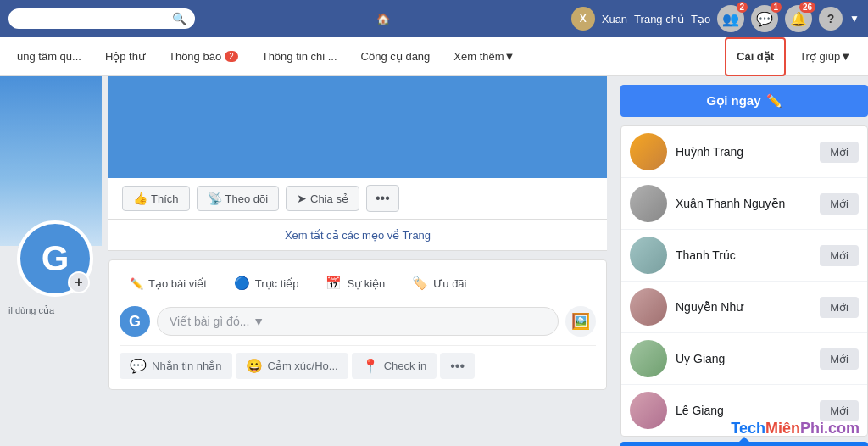 This screenshot has width=868, height=446. What do you see at coordinates (755, 57) in the screenshot?
I see `nav-cai-dat: Cài đặt` at bounding box center [755, 57].